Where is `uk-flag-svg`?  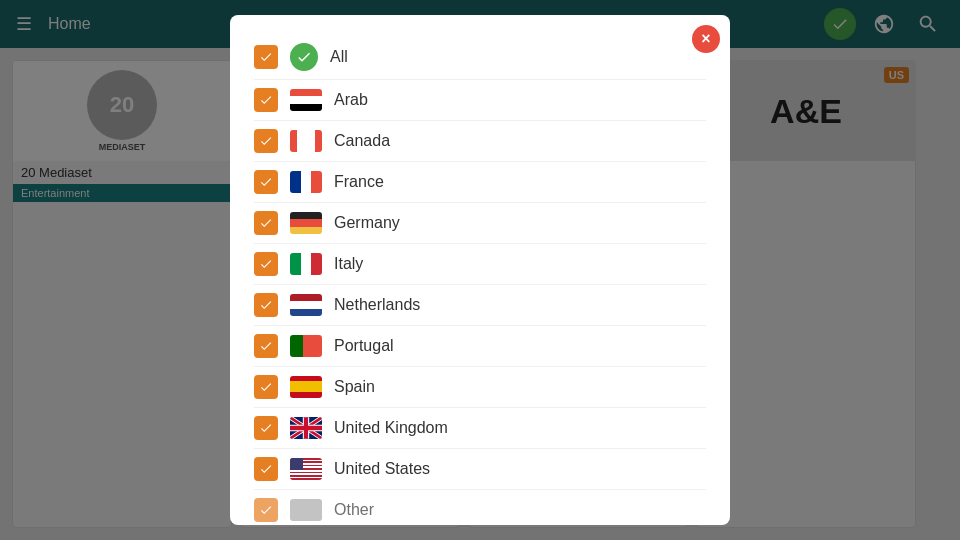
uk-flag-svg is located at coordinates (306, 428).